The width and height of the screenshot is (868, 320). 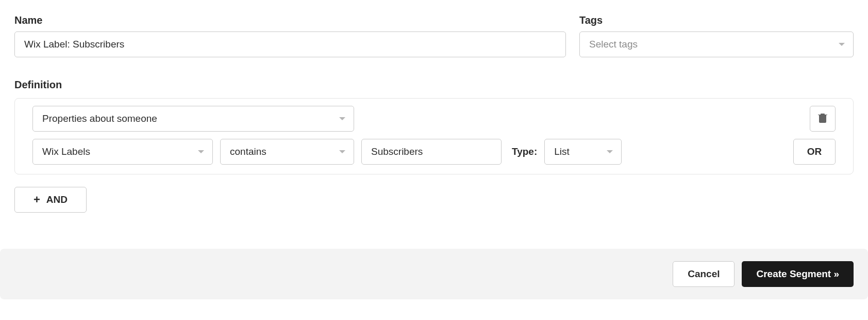 What do you see at coordinates (798, 274) in the screenshot?
I see `create-segment-button: Create Segment »` at bounding box center [798, 274].